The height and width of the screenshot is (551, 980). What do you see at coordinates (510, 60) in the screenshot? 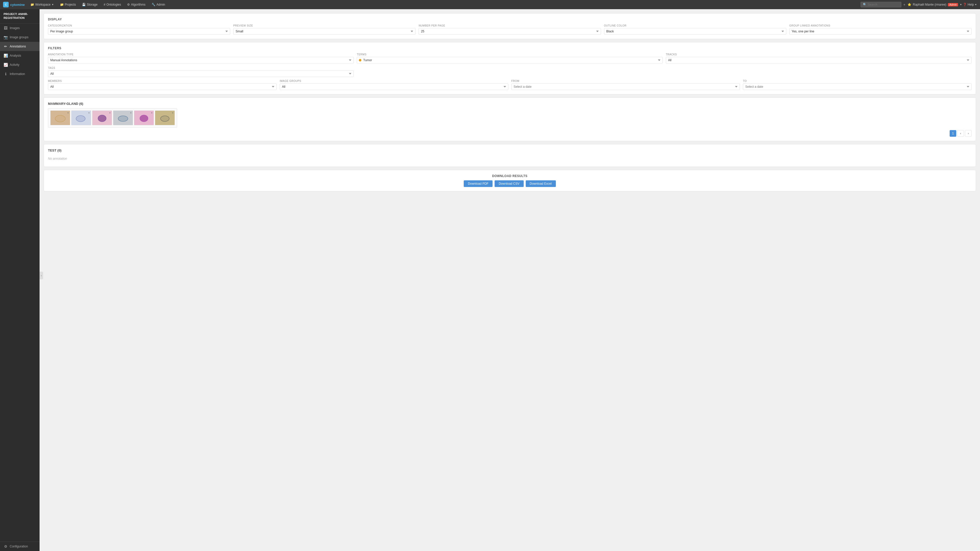
I see `terms-select: Tumor All` at bounding box center [510, 60].